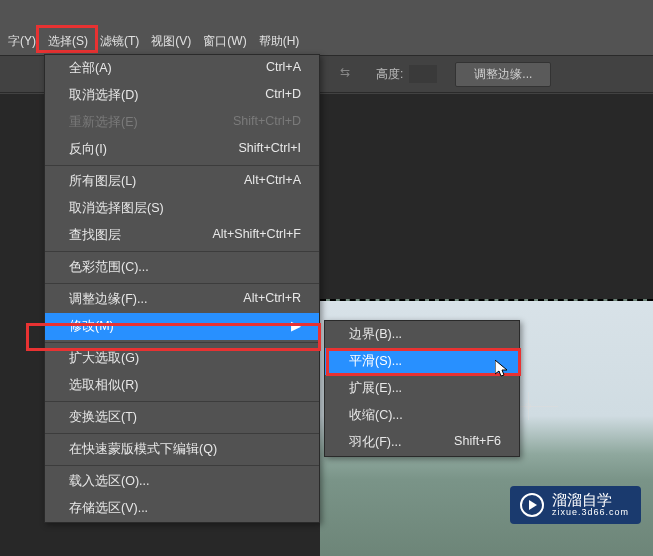 The image size is (653, 556). What do you see at coordinates (590, 513) in the screenshot?
I see `watermark-url: zixue.3d66.com` at bounding box center [590, 513].